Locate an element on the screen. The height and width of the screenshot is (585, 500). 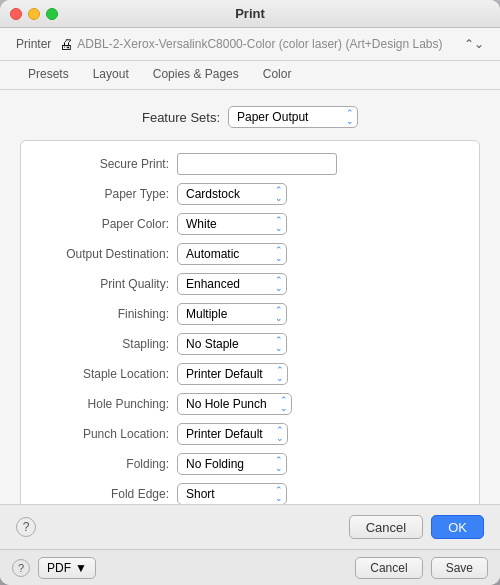
print-quality-select: Enhanced Standard High is located at coordinates (232, 284).